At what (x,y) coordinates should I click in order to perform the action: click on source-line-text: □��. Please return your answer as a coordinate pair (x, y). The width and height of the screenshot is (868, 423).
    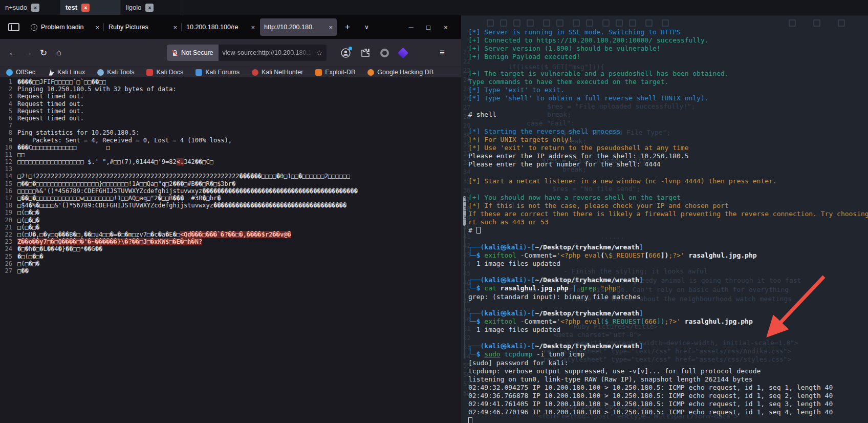
    Looking at the image, I should click on (23, 271).